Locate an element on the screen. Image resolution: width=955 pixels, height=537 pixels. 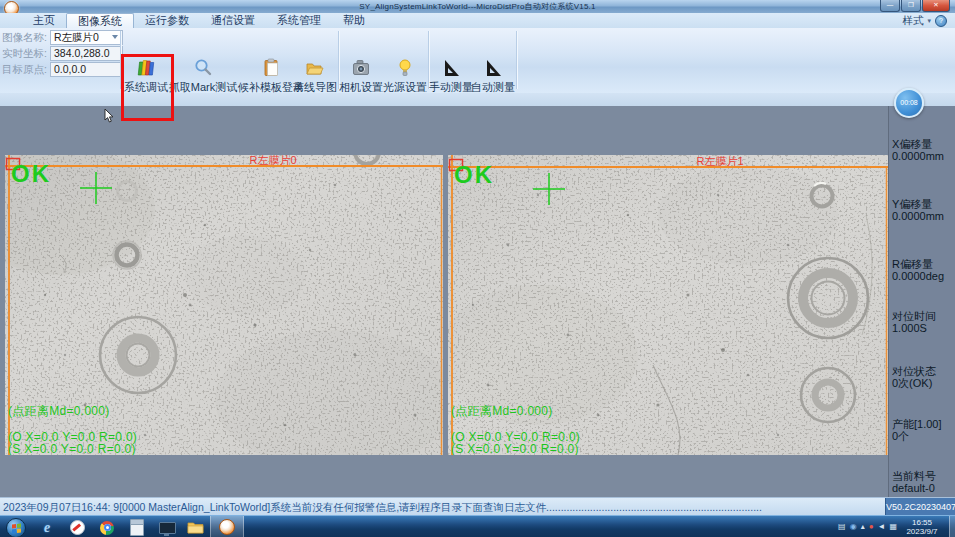
chevron-down-icon: ▾ is located at coordinates (929, 21).